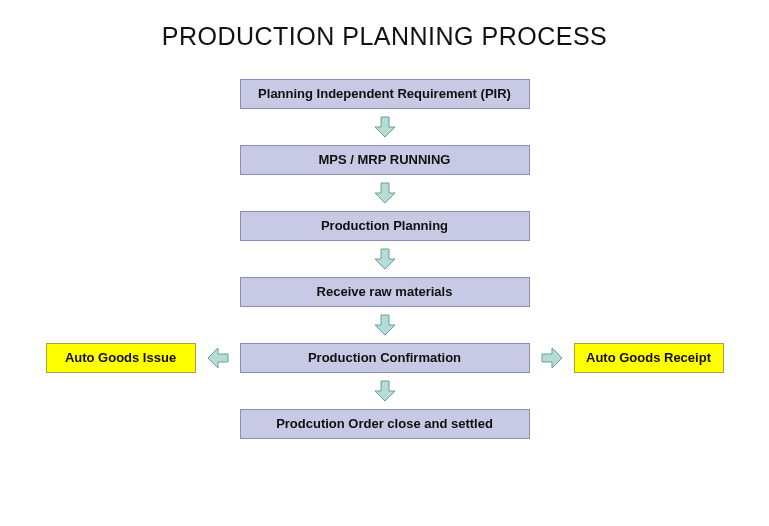 Image resolution: width=769 pixels, height=526 pixels. I want to click on step-pir: Planning Independent Requirement (PIR), so click(385, 94).